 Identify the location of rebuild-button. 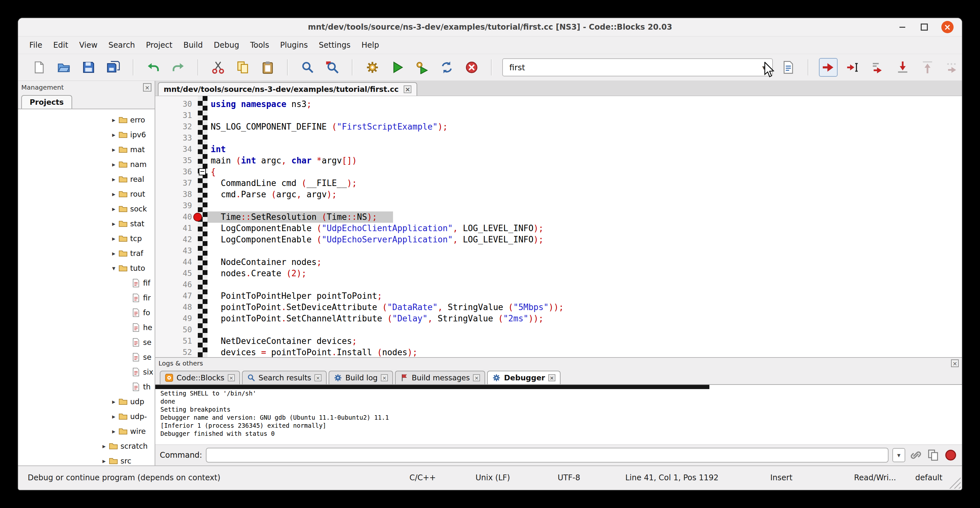
(447, 67).